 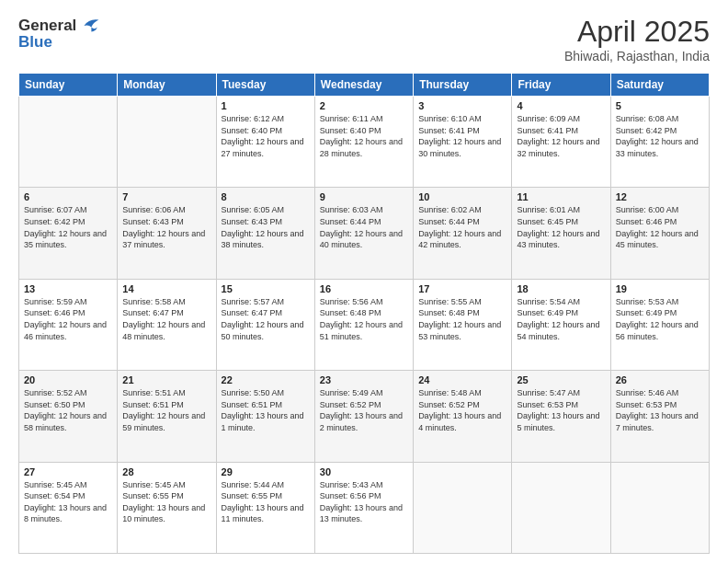 What do you see at coordinates (462, 410) in the screenshot?
I see `cell-sun-info: Sunrise: 5:48 AMSunset: 6:52 PMDaylight:…` at bounding box center [462, 410].